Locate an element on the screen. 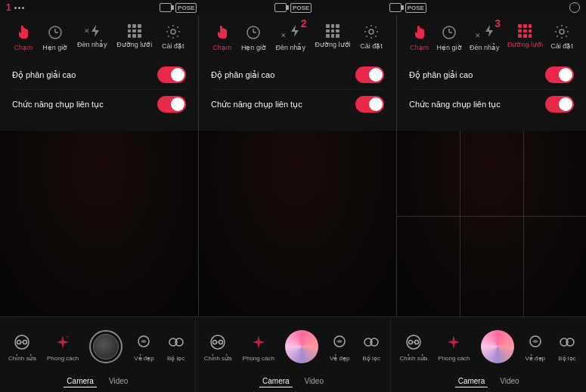  toggle-hires-switch-right is located at coordinates (560, 75).